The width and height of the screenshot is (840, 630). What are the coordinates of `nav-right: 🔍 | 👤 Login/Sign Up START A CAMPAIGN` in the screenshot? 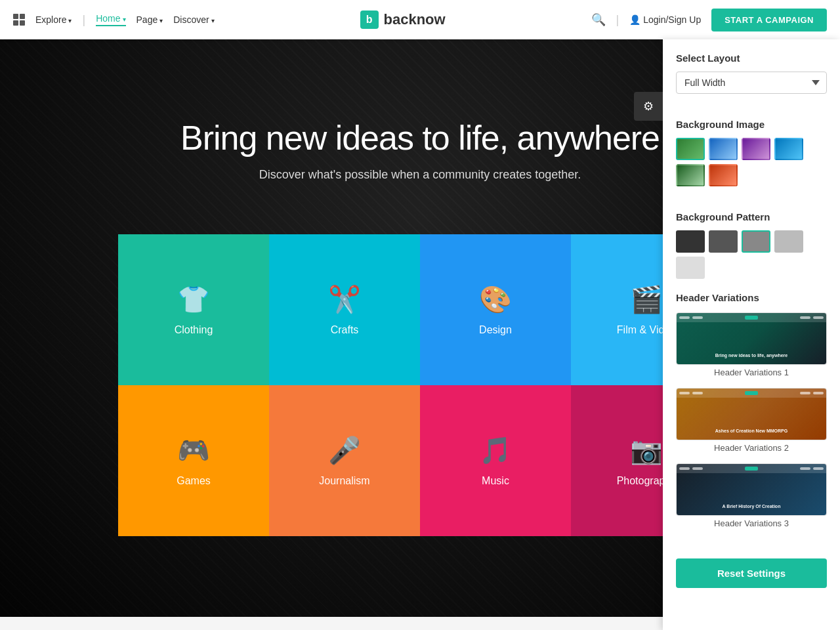 It's located at (709, 20).